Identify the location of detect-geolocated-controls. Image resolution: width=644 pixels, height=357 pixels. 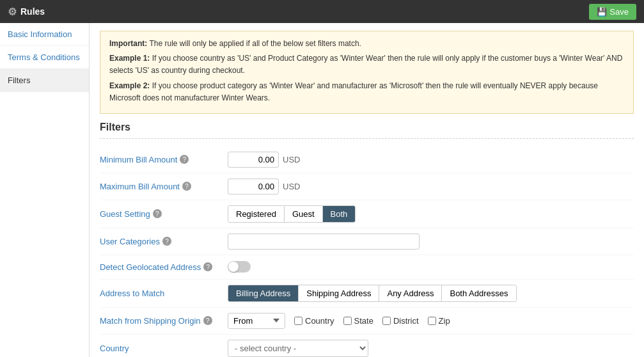
(431, 267).